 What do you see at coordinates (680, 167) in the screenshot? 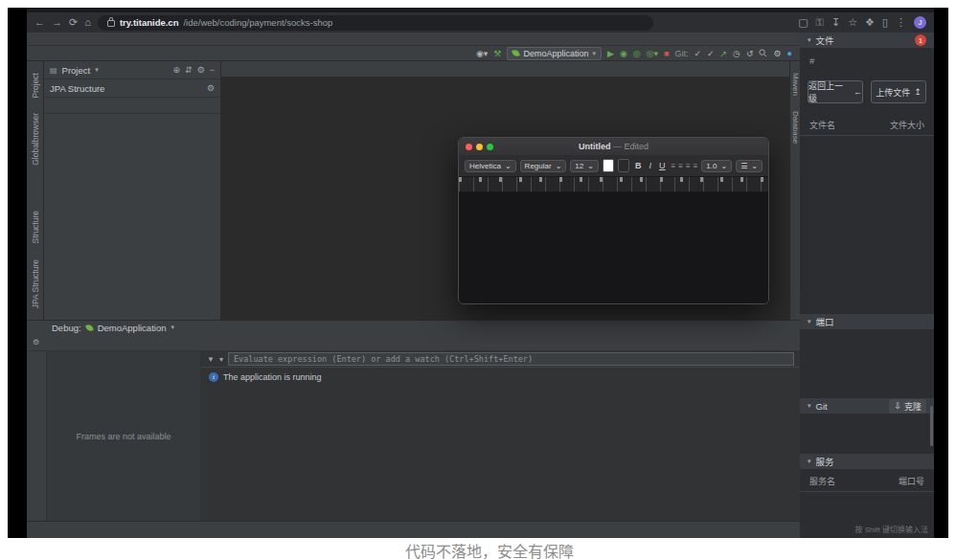
I see `align-center-icon: ≡` at bounding box center [680, 167].